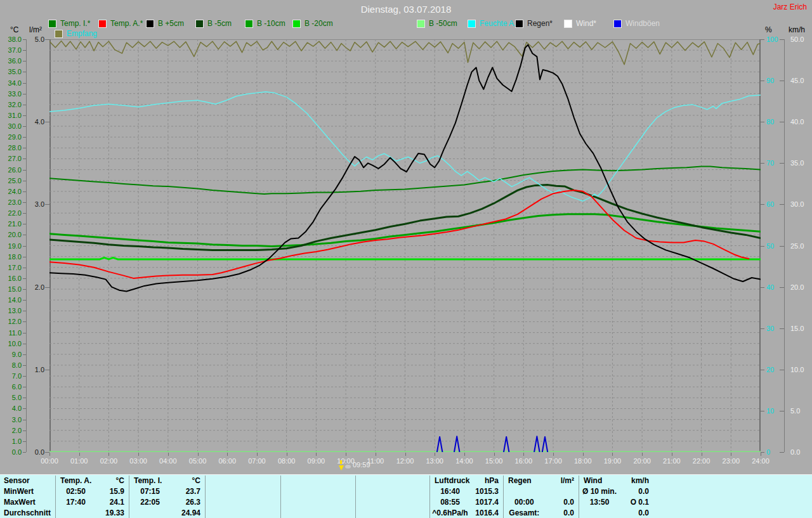 Image resolution: width=812 pixels, height=518 pixels. Describe the element at coordinates (27, 246) in the screenshot. I see `axis-line` at that location.